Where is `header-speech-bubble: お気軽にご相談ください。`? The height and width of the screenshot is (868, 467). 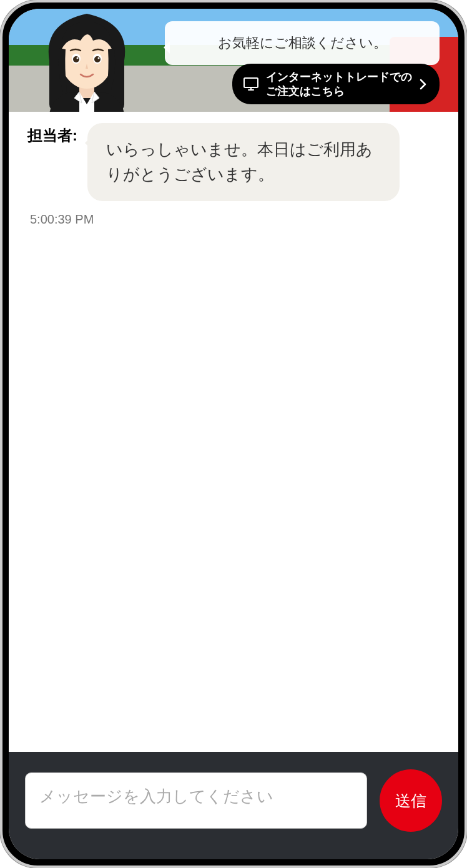 header-speech-bubble: お気軽にご相談ください。 is located at coordinates (302, 43).